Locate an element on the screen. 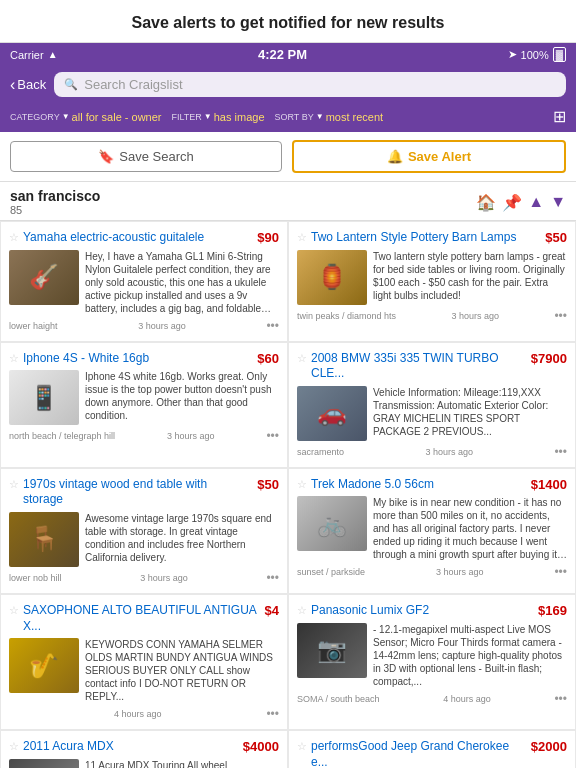  listing-location: twin peaks / diamond hts is located at coordinates (346, 316).